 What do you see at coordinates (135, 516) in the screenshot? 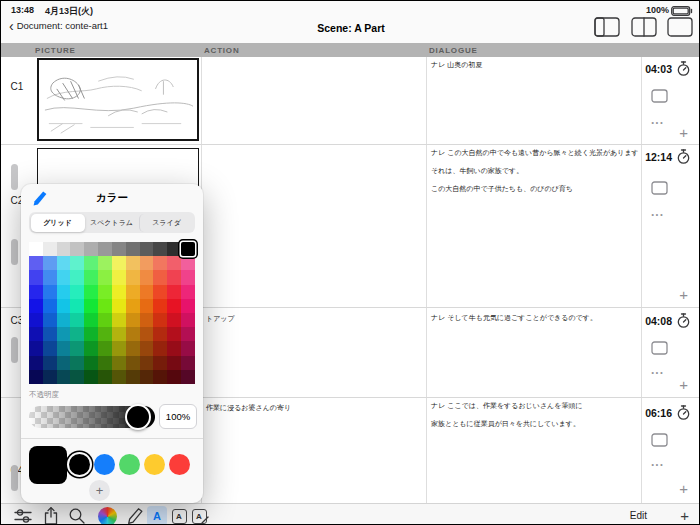
I see `pen-tool-icon` at bounding box center [135, 516].